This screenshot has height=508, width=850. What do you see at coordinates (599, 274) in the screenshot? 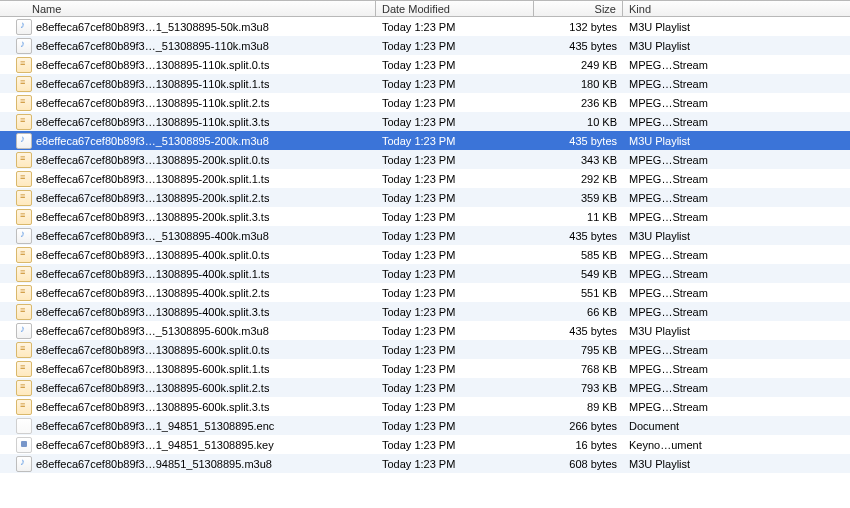
I see `file-size-label: 549 KB` at bounding box center [599, 274].